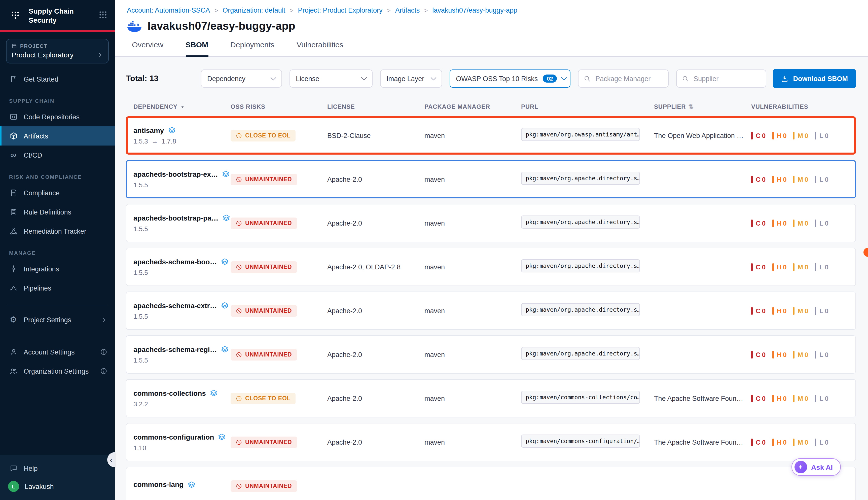 The image size is (868, 500). I want to click on table-row: apacheds-schema-regi… 1.5.5 UNMAINTAINED…, so click(491, 354).